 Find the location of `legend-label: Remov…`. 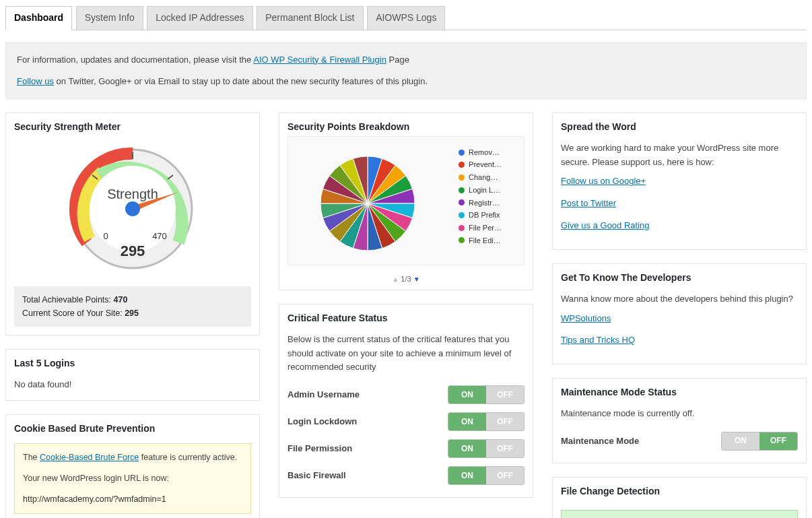

legend-label: Remov… is located at coordinates (484, 152).